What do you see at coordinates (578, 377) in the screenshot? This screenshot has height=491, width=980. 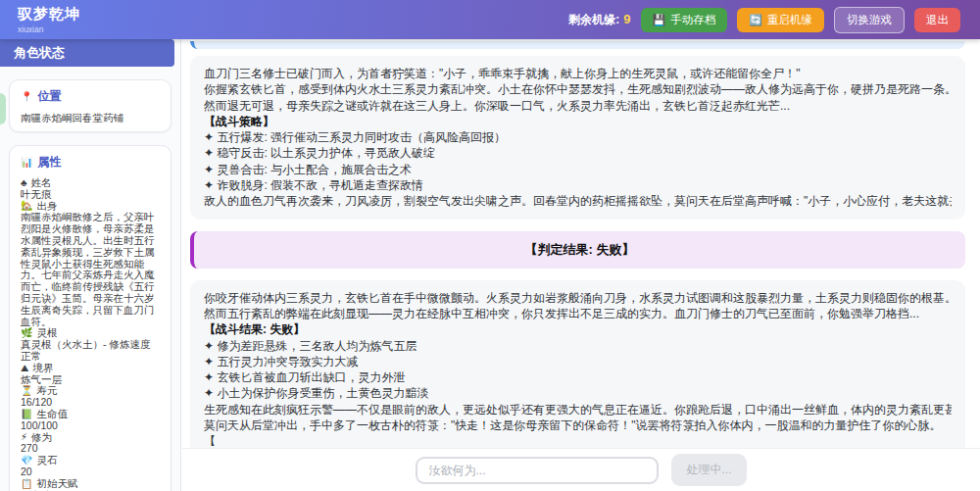 I see `story-line: ✦ 玄铁匕首被血刀斩出缺口，灵力外泄` at bounding box center [578, 377].